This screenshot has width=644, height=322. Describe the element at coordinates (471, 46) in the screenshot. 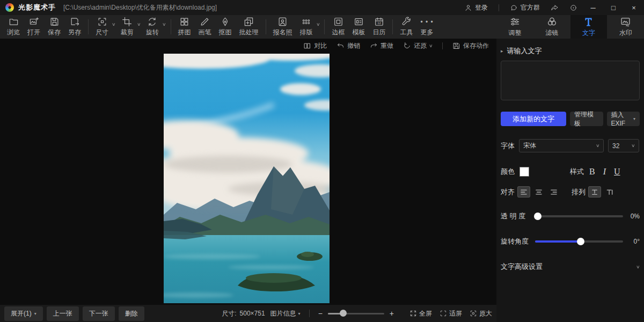

I see `save-action-button: 保存动作` at that location.